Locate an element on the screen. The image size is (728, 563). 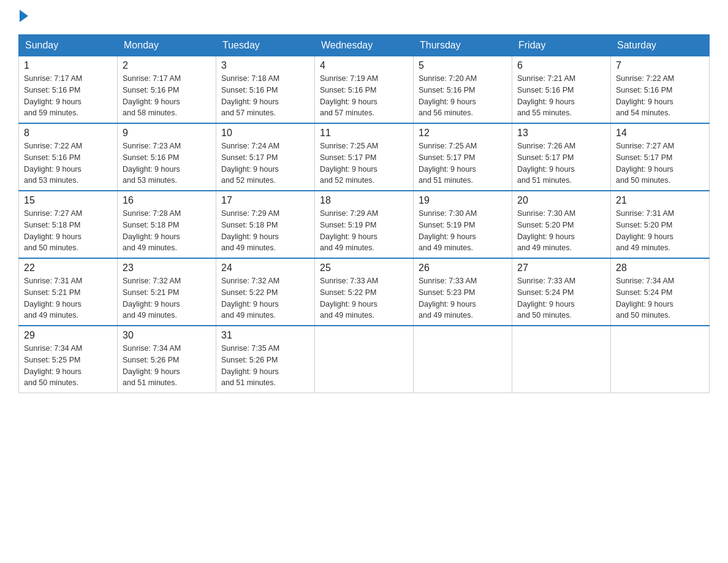
weekday-header-friday: Friday is located at coordinates (561, 45).